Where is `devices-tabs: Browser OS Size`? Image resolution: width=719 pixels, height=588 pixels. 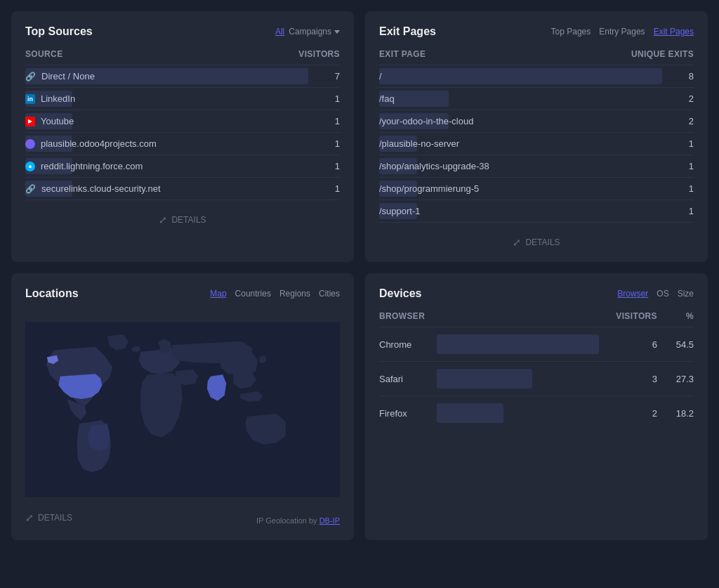
devices-tabs: Browser OS Size is located at coordinates (656, 294).